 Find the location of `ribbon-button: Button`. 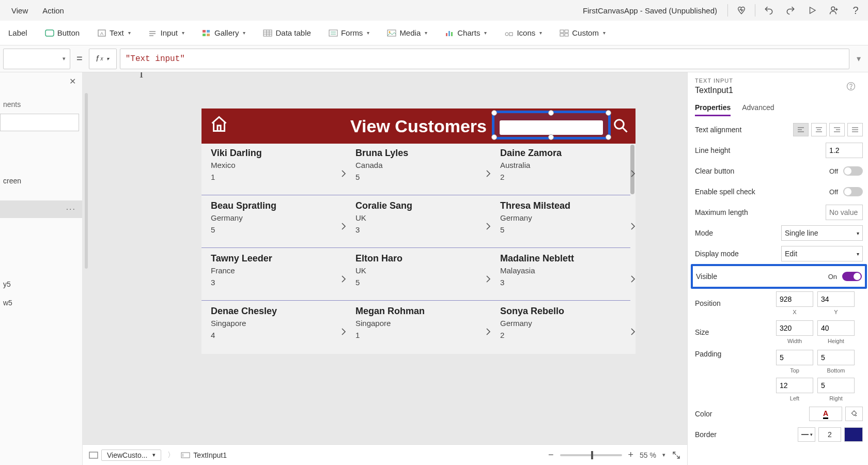

ribbon-button: Button is located at coordinates (62, 33).